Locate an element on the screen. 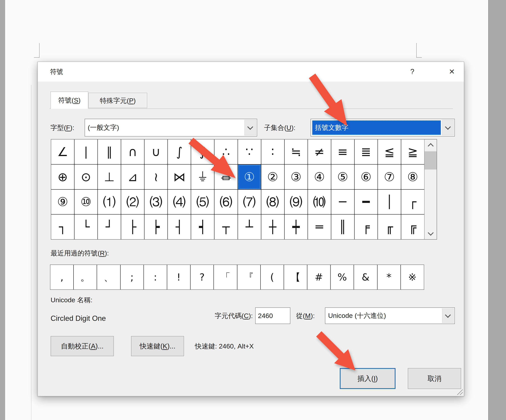 The width and height of the screenshot is (506, 420). dialog-titlebar: 符號 ? ✕ is located at coordinates (251, 72).